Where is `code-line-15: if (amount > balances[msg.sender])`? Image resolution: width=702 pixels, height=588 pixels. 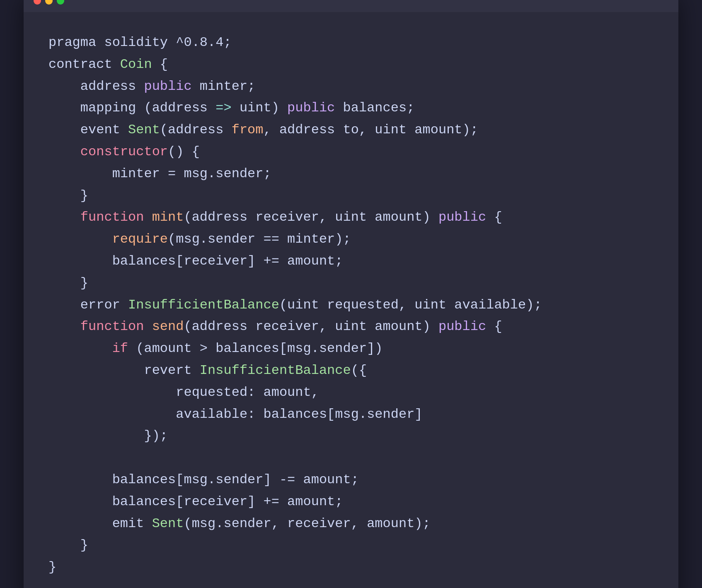
code-line-15: if (amount > balances[msg.sender]) is located at coordinates (215, 349).